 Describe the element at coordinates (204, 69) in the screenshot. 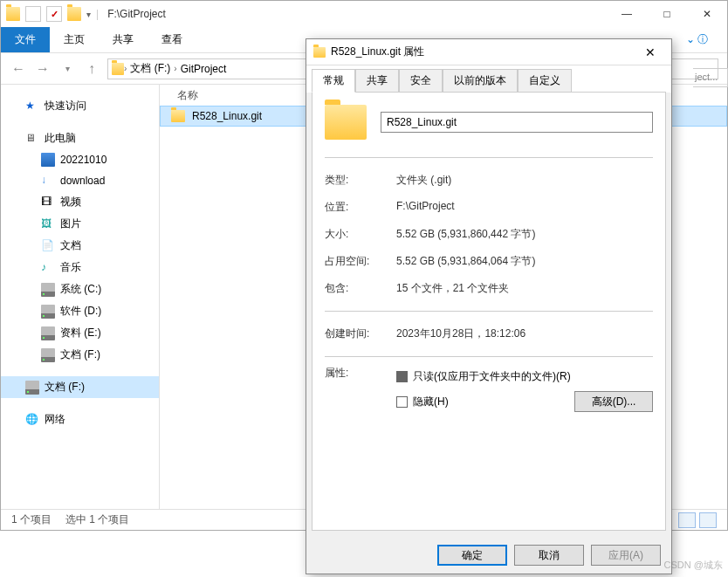

I see `breadcrumb-seg-folder: GitProject` at that location.